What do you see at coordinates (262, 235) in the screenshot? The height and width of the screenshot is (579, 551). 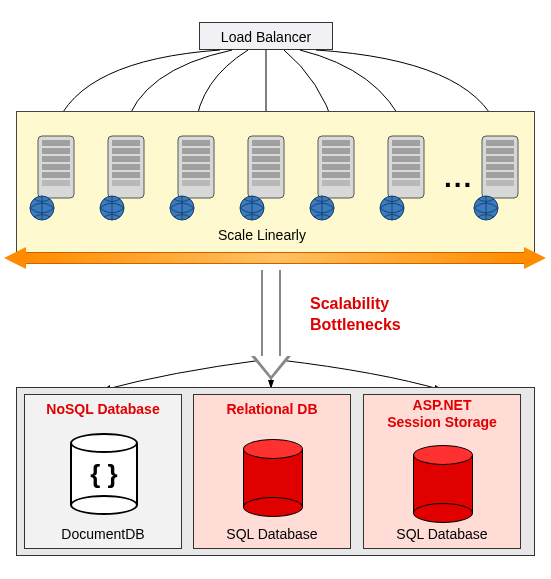 I see `scale-linearly-label: Scale Linearly` at bounding box center [262, 235].